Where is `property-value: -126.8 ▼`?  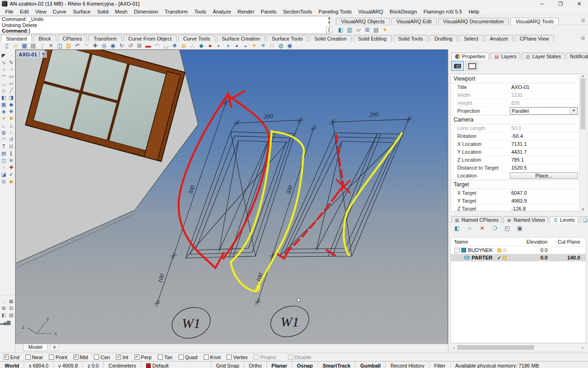 property-value: -126.8 ▼ is located at coordinates (544, 209).